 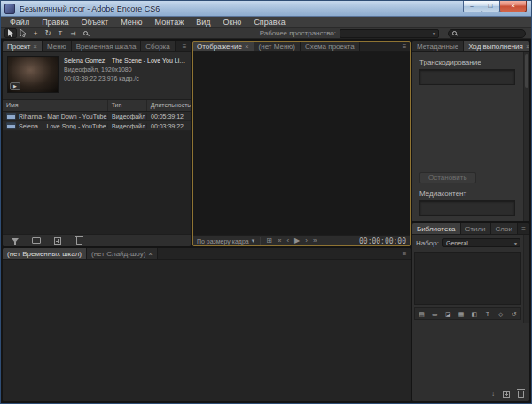 I want to click on divider, so click(x=261, y=241).